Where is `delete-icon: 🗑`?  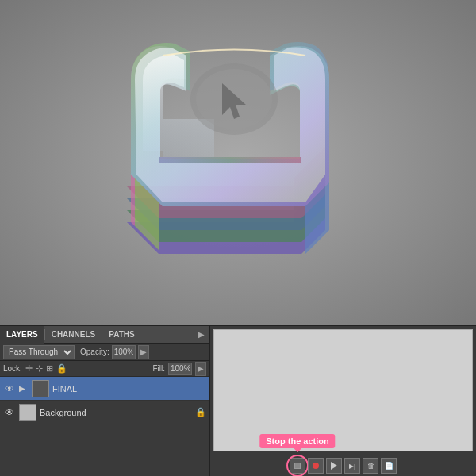
delete-icon: 🗑 is located at coordinates (371, 466).